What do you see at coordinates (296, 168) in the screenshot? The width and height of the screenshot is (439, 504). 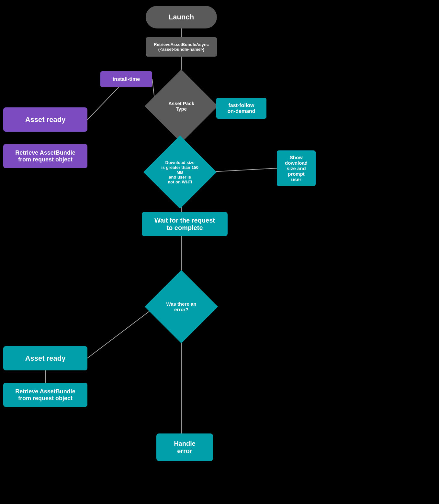 I see `show-download-node: Show download size and prompt user` at bounding box center [296, 168].